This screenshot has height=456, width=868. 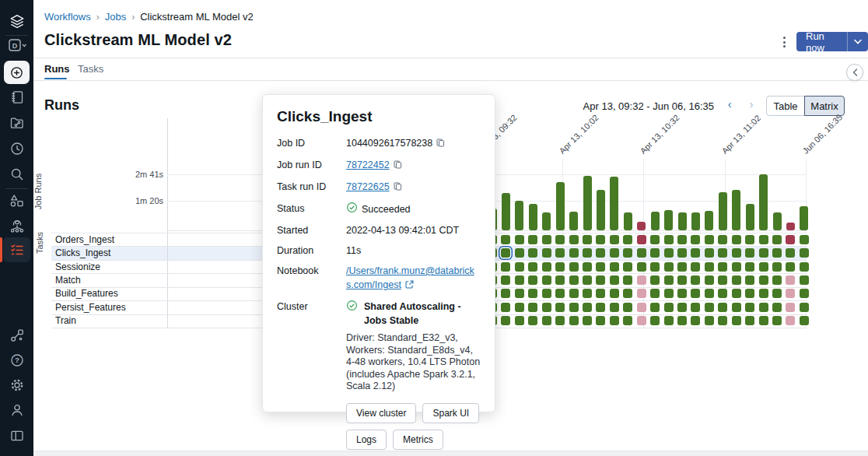 I want to click on new-button, so click(x=17, y=72).